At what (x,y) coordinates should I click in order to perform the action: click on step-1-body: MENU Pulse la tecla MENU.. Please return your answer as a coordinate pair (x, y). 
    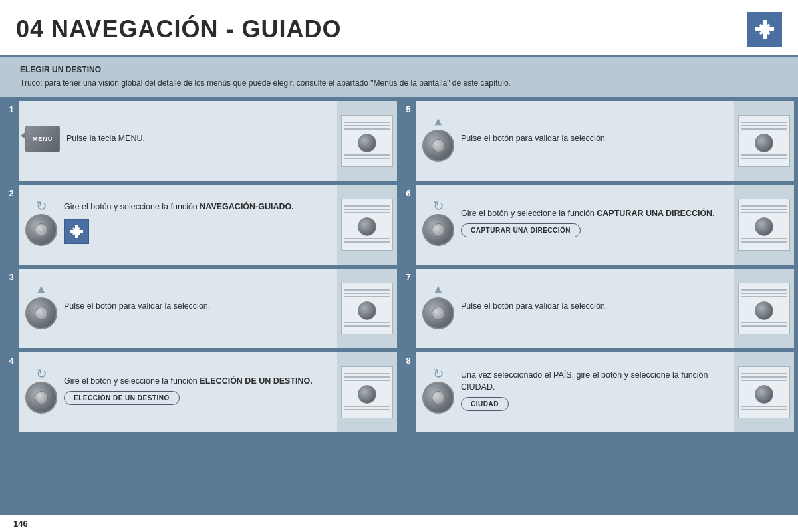
    Looking at the image, I should click on (178, 141).